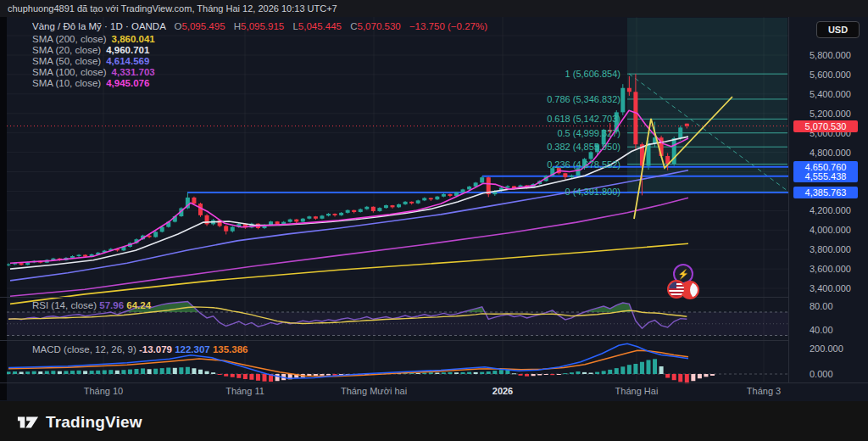  What do you see at coordinates (141, 349) in the screenshot?
I see `macd-legend: MACD (close, 12, 26, 9) -13.079 122.307 …` at bounding box center [141, 349].